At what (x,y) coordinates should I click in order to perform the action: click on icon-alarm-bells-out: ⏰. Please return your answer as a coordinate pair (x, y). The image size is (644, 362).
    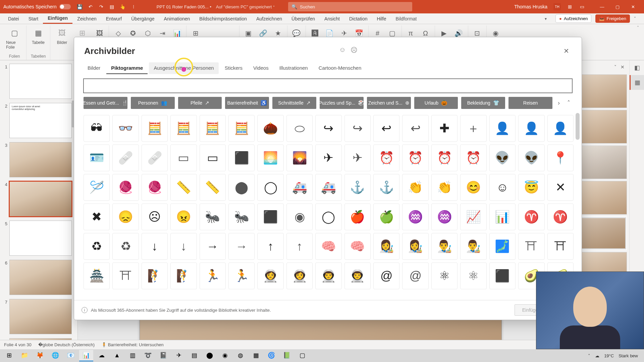
    Looking at the image, I should click on (473, 158).